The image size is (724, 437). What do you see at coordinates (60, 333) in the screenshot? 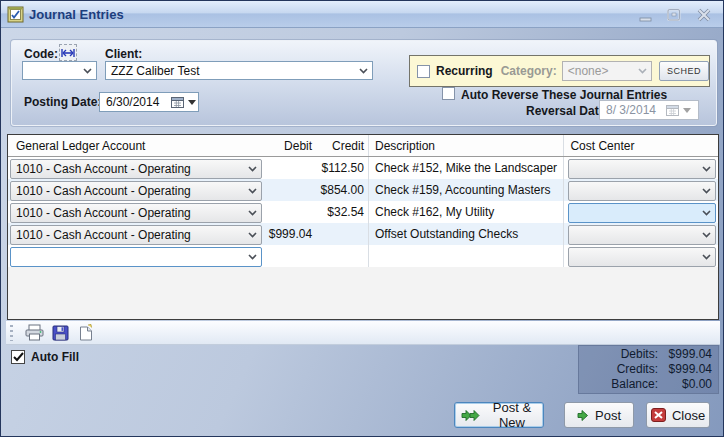
I see `save-button` at bounding box center [60, 333].